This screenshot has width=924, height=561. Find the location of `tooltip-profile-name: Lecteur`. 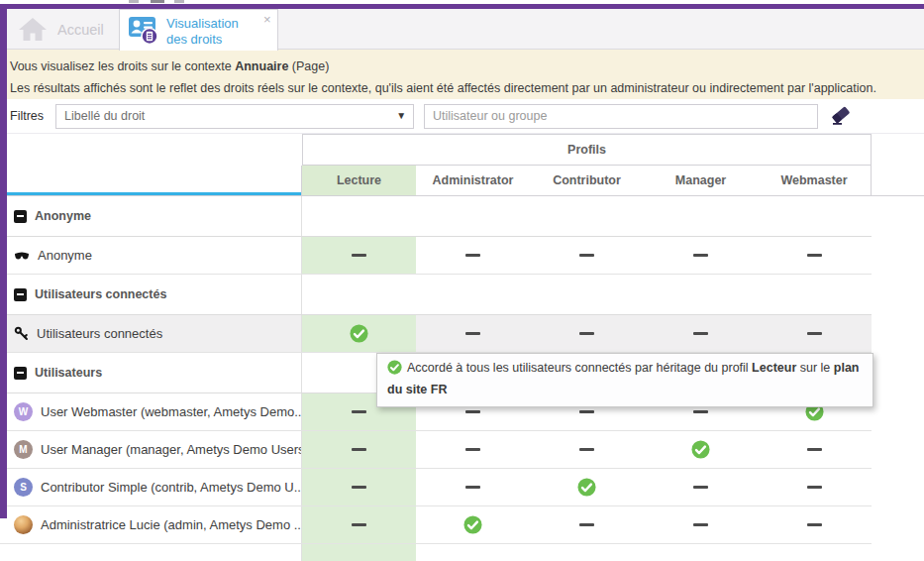

tooltip-profile-name: Lecteur is located at coordinates (774, 368).